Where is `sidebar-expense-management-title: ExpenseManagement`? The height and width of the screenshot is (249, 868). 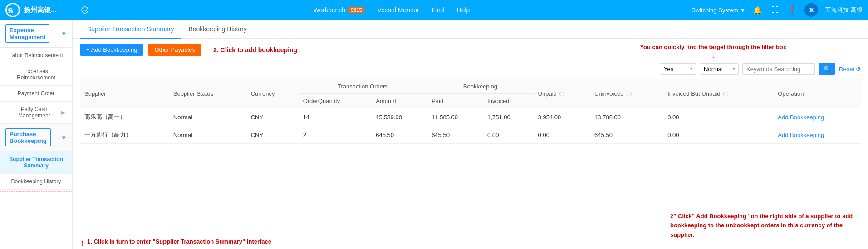
sidebar-expense-management-title: ExpenseManagement is located at coordinates (27, 34).